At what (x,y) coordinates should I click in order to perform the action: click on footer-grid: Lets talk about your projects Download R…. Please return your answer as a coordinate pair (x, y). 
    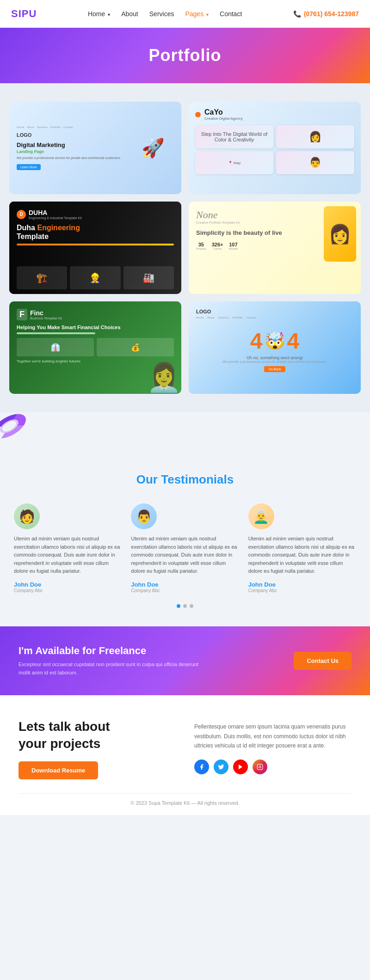
    Looking at the image, I should click on (185, 749).